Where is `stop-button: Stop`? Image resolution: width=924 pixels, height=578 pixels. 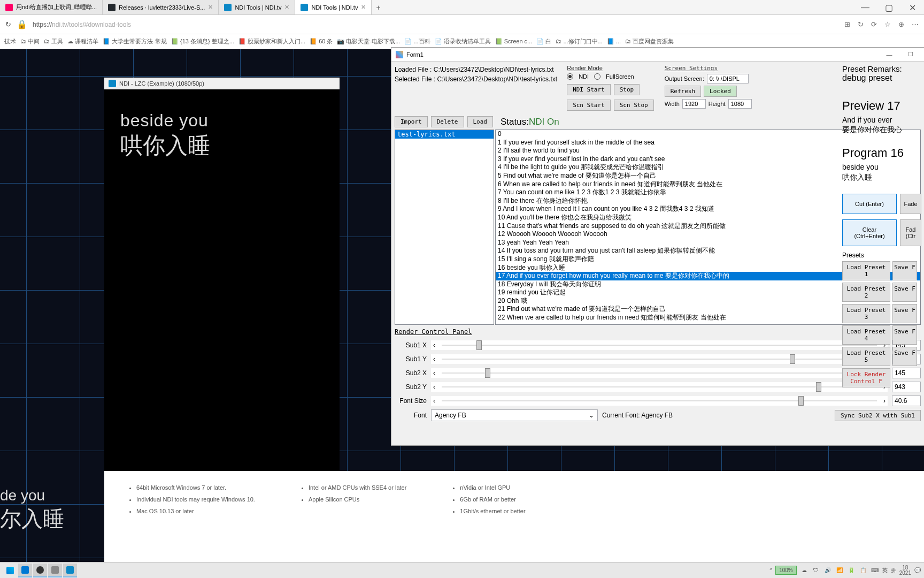 stop-button: Stop is located at coordinates (627, 90).